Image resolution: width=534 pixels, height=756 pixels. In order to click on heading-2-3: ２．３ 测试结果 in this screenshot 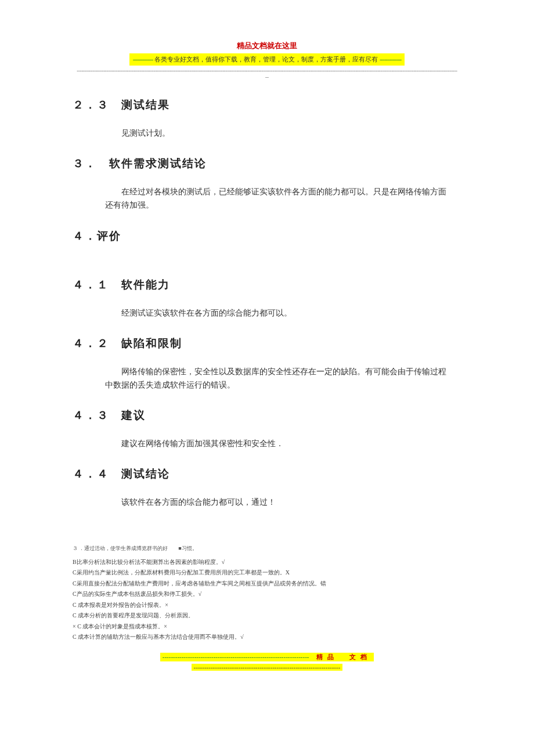, I will do `click(267, 105)`.